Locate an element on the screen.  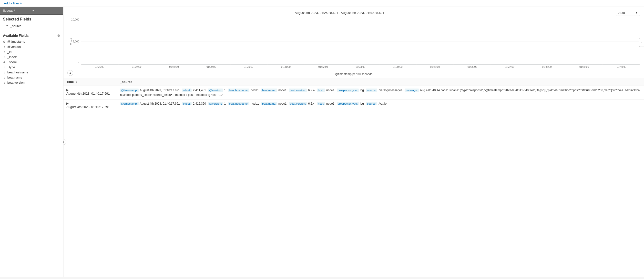
time-range-text: August 4th 2023, 01:25:28.621 - August 4… is located at coordinates (342, 13).